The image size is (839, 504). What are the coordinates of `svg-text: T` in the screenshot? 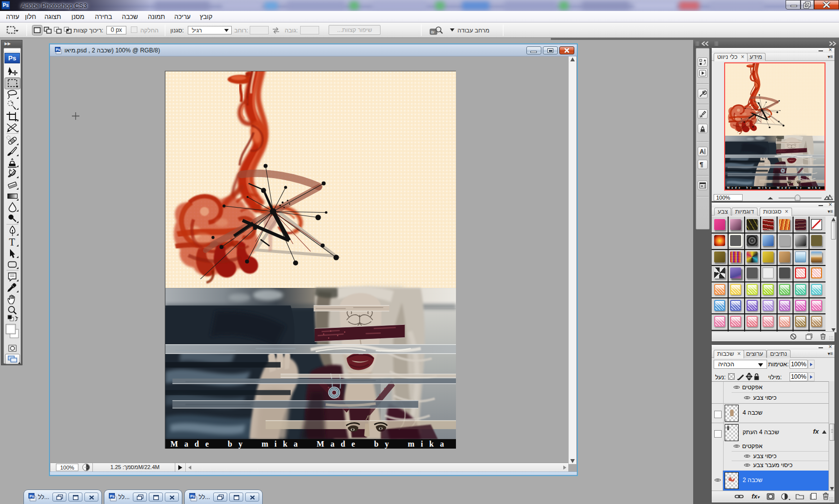 It's located at (12, 242).